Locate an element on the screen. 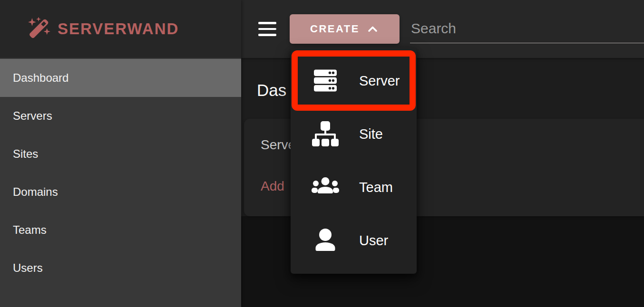  menu-item-label: Team is located at coordinates (376, 187).